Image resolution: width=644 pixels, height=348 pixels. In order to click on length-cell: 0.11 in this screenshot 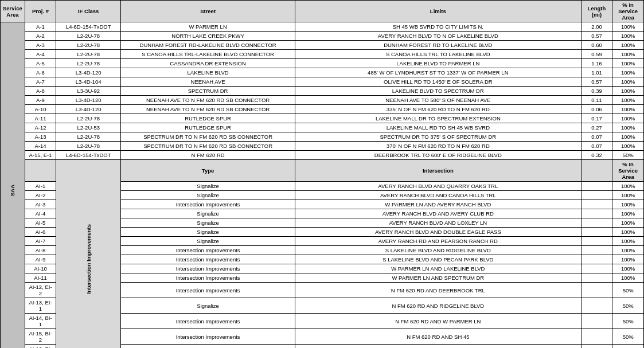, I will do `click(596, 100)`.